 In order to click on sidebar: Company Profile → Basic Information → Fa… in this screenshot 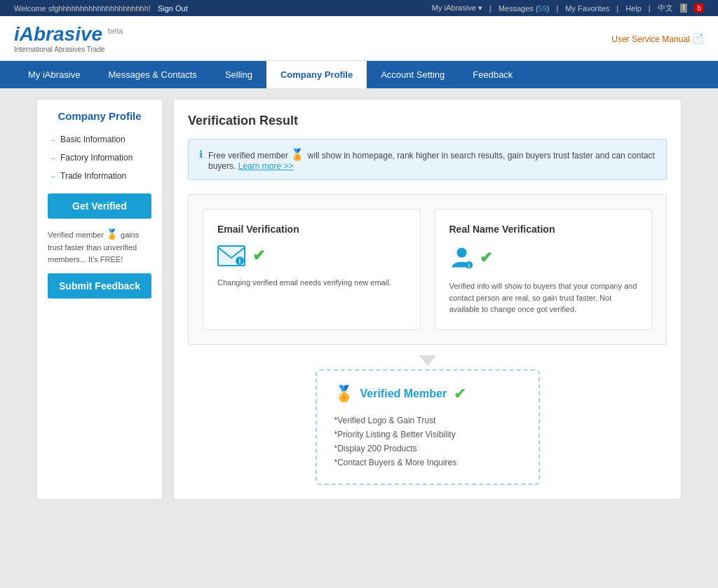, I will do `click(100, 299)`.